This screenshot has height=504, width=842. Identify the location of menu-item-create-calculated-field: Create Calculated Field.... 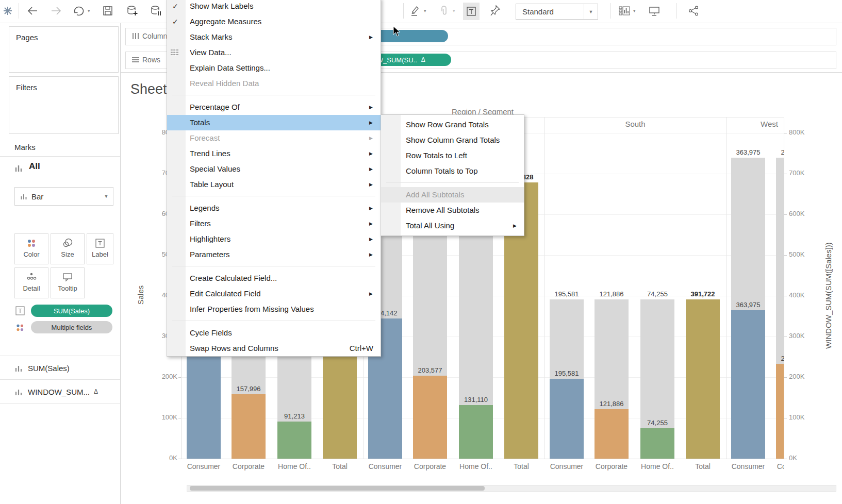
(274, 278).